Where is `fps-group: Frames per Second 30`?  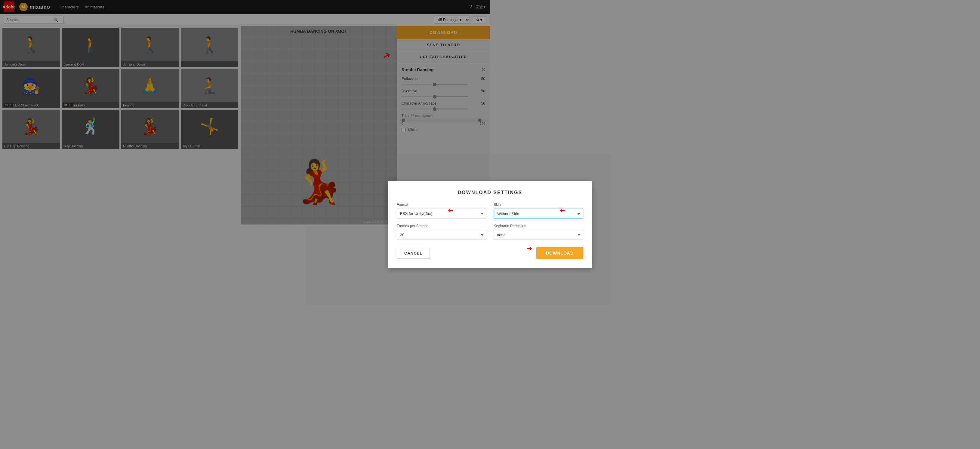
fps-group: Frames per Second 30 is located at coordinates (442, 224).